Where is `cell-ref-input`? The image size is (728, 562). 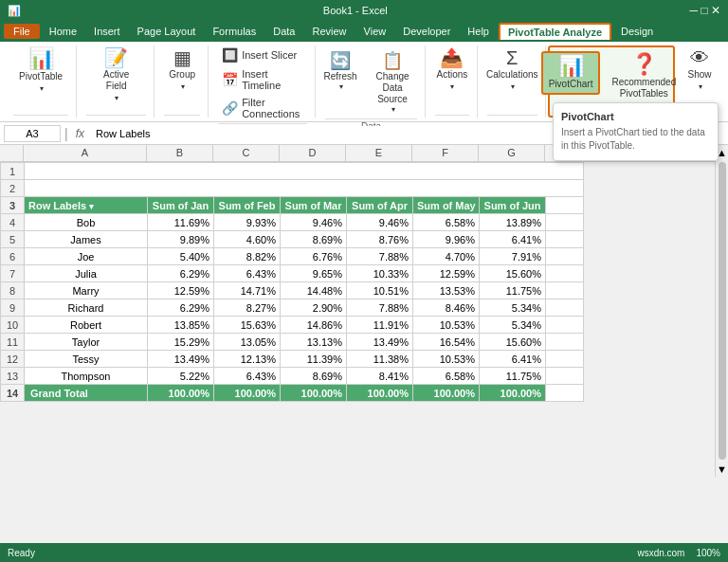
cell-ref-input is located at coordinates (32, 134).